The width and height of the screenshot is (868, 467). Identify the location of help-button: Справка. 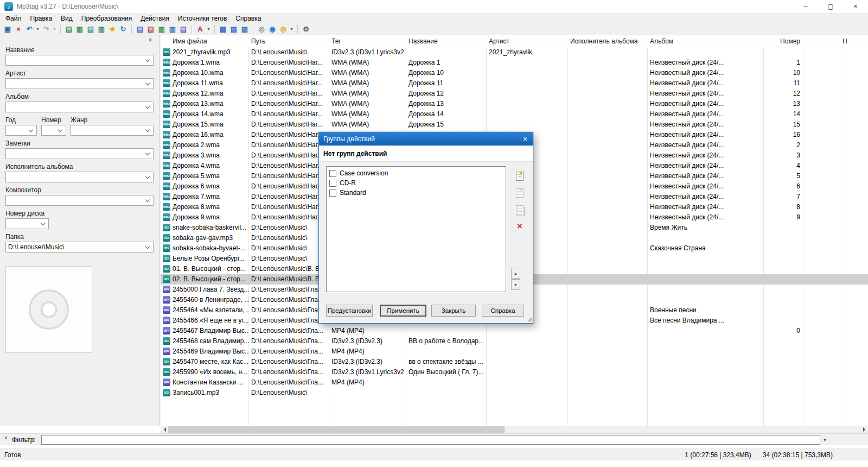
(503, 311).